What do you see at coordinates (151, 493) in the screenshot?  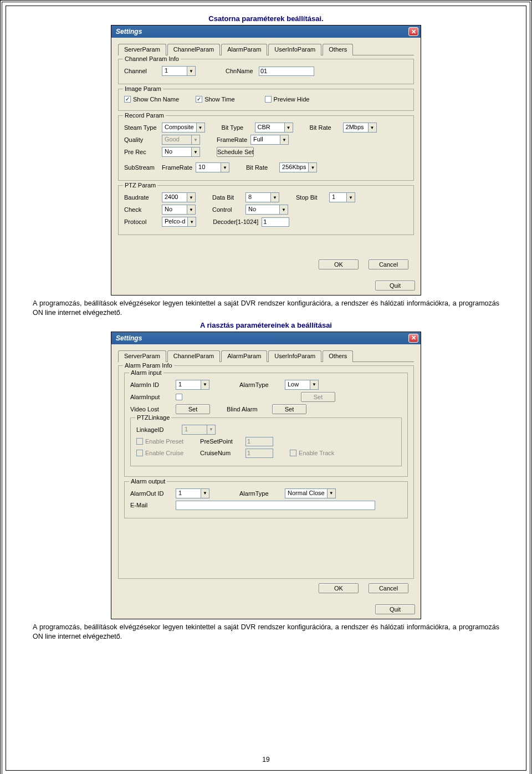 I see `alarmout-id-label: AlarmOut ID` at bounding box center [151, 493].